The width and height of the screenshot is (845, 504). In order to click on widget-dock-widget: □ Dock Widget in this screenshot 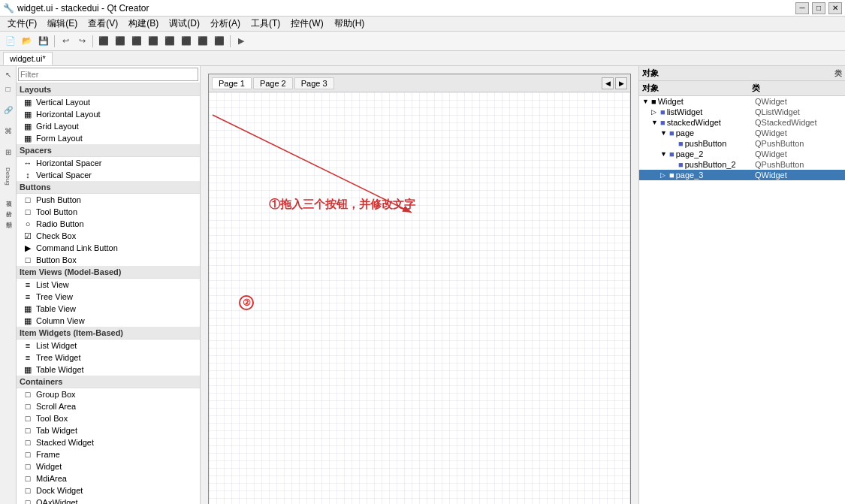, I will do `click(108, 490)`.